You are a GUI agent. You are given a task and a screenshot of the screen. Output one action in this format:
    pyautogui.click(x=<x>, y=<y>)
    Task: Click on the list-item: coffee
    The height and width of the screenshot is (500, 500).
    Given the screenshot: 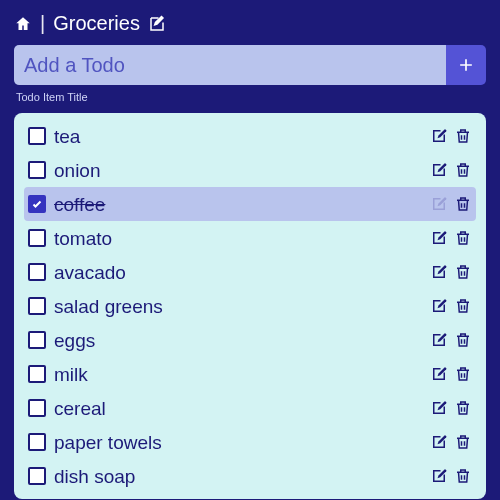 What is the action you would take?
    pyautogui.click(x=250, y=204)
    